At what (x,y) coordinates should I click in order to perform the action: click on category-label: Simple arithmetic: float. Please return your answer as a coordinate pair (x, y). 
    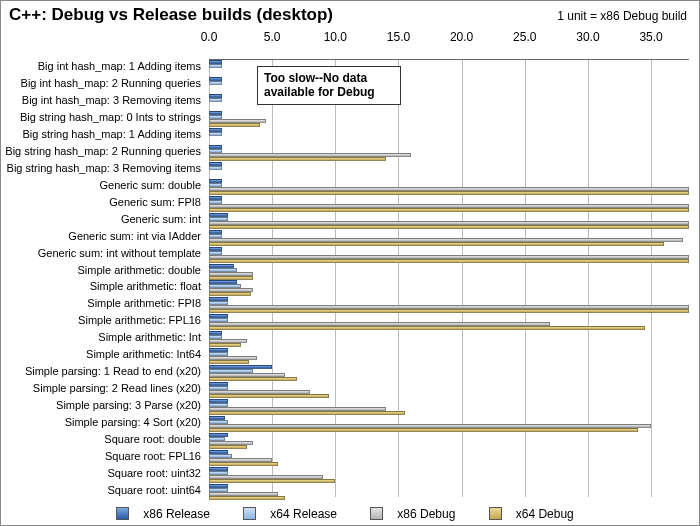
    Looking at the image, I should click on (101, 286).